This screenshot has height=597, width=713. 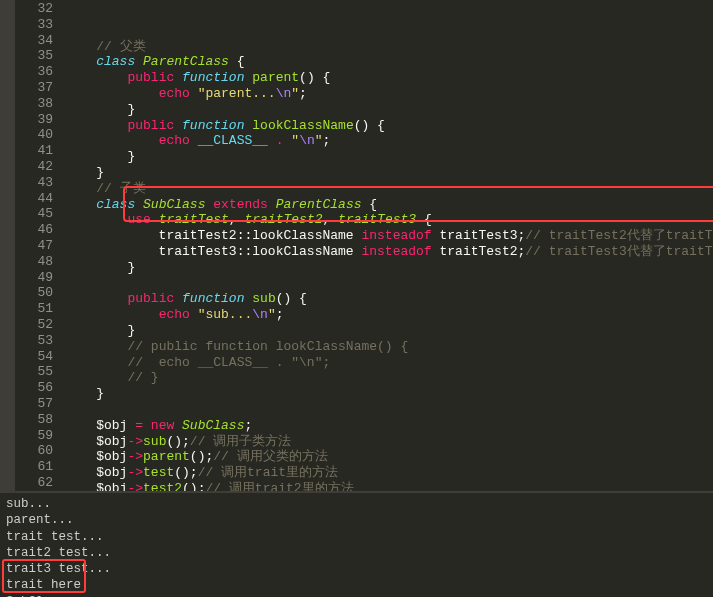 I want to click on line-number: 35, so click(x=36, y=55).